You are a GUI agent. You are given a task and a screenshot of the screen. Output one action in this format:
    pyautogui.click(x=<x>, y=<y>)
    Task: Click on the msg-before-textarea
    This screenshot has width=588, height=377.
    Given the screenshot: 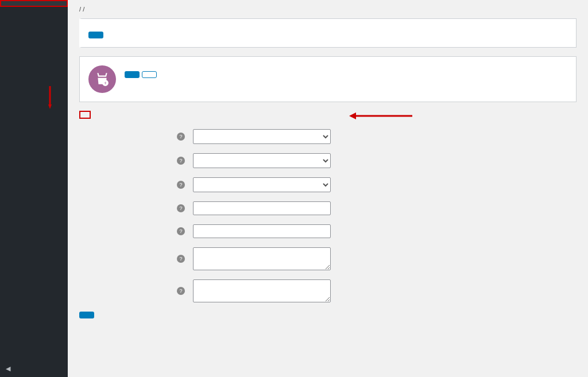 What is the action you would take?
    pyautogui.click(x=262, y=259)
    